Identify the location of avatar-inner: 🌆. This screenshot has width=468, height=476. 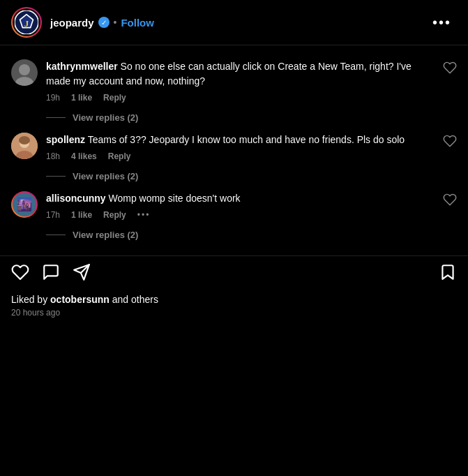
(24, 204).